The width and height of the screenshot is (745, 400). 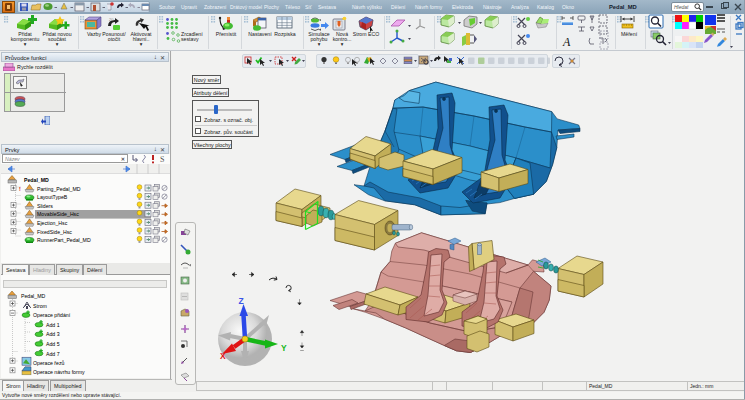 What do you see at coordinates (59, 372) in the screenshot?
I see `svg-text: Operace návrhu formy` at bounding box center [59, 372].